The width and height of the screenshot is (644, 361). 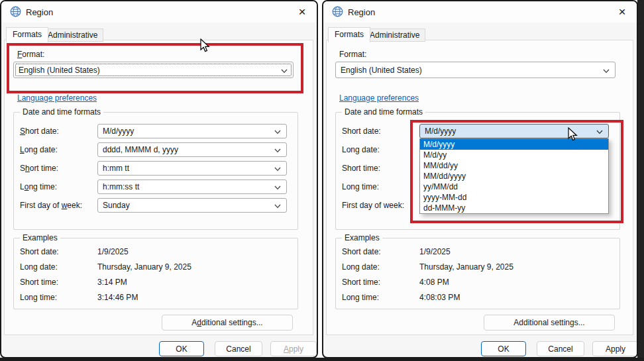 What do you see at coordinates (118, 297) in the screenshot?
I see `example-long-time-value: 3:14:46 PM` at bounding box center [118, 297].